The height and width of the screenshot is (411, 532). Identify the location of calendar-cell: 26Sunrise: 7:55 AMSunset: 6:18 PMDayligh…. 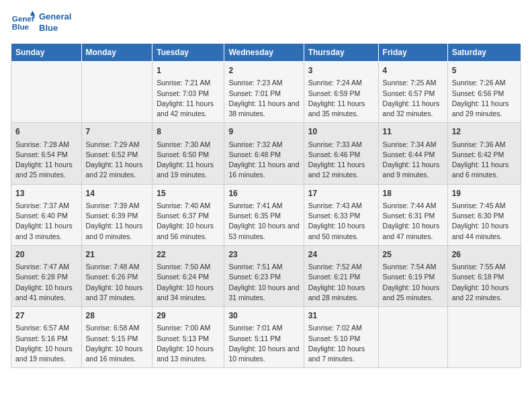
(484, 275).